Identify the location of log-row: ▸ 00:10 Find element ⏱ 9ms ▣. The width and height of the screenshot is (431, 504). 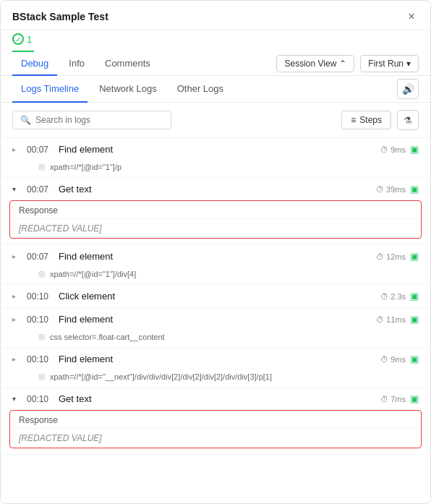
(216, 359).